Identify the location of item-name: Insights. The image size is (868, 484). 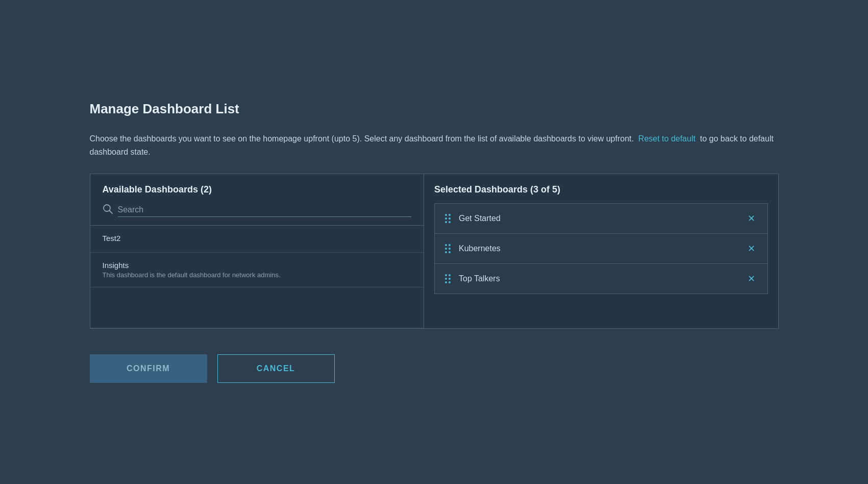
(257, 265).